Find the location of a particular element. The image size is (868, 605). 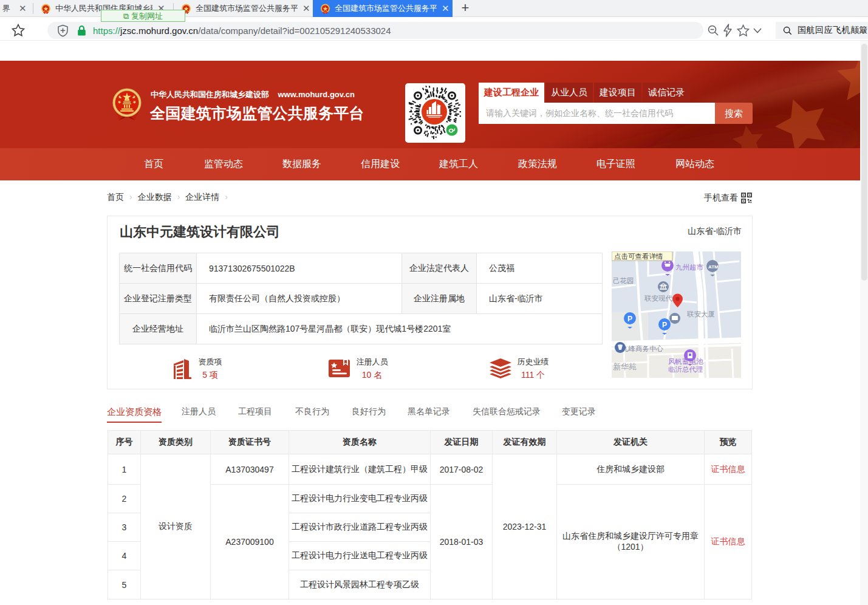

svg-text: 点击可查看详情 is located at coordinates (639, 256).